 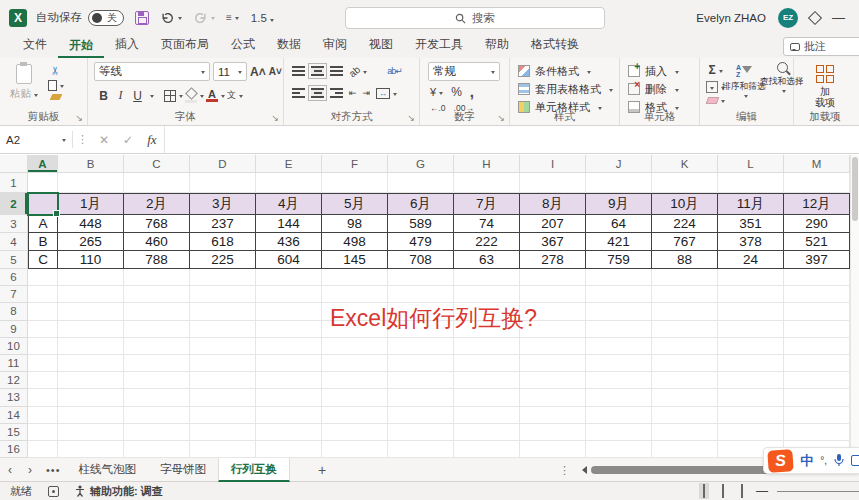 What do you see at coordinates (817, 204) in the screenshot?
I see `cell-month: 12月` at bounding box center [817, 204].